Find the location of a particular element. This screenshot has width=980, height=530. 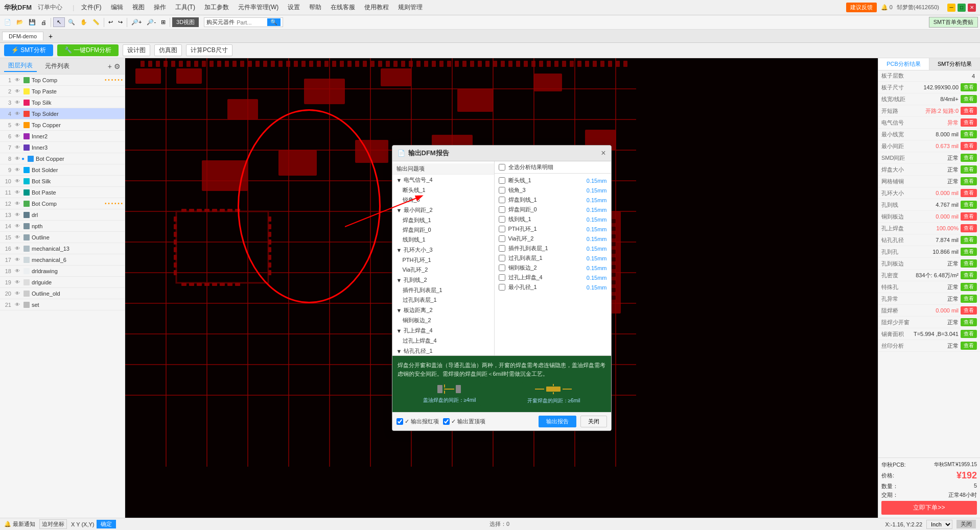

menu-component: 元件率管理(W) is located at coordinates (259, 7).